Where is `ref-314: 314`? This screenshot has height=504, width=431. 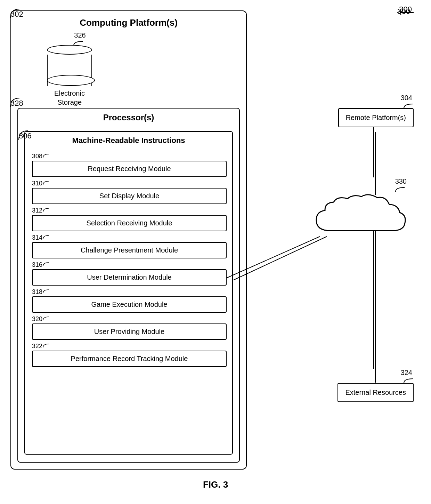 ref-314: 314 is located at coordinates (129, 238).